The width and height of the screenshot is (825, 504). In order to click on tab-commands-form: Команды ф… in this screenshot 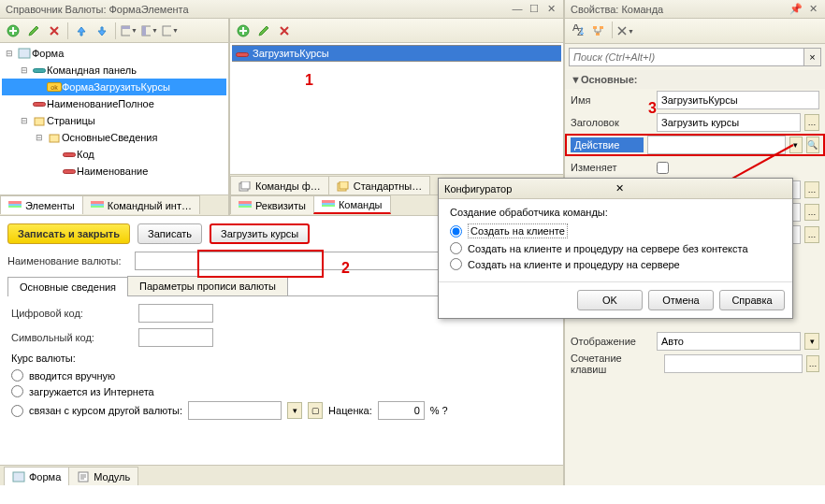, I will do `click(280, 185)`.